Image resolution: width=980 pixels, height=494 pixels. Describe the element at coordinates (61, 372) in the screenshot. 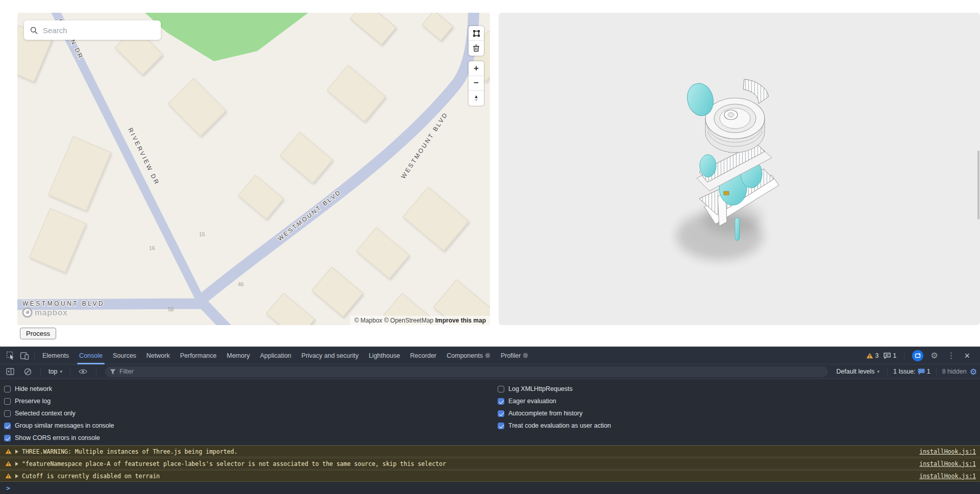

I see `chevron-down-icon: ▾` at that location.